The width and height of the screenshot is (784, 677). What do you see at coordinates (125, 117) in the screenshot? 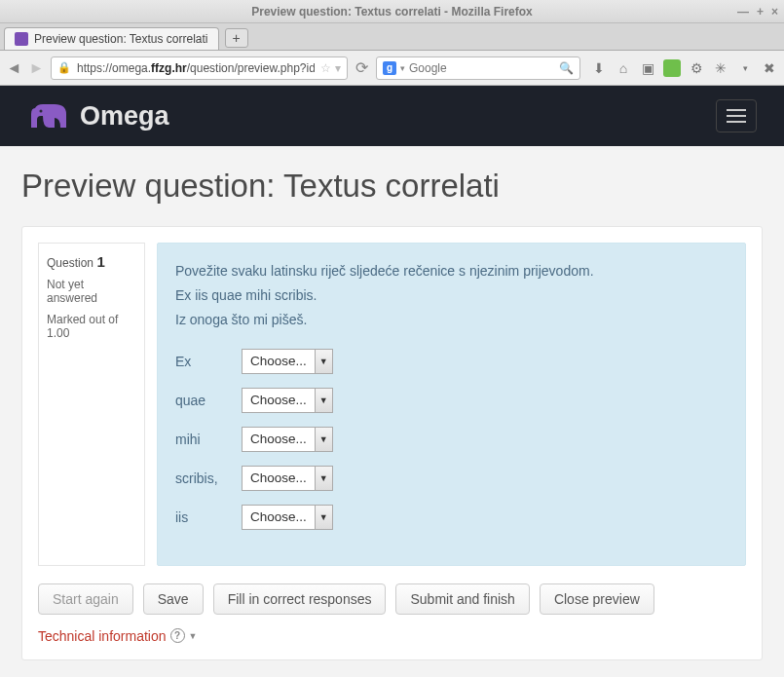
I see `brand-text: Omega` at bounding box center [125, 117].